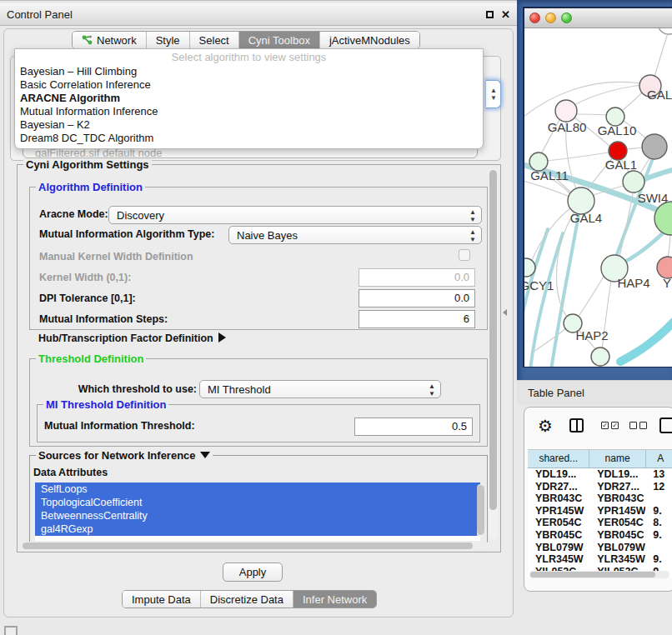 This screenshot has height=635, width=672. What do you see at coordinates (480, 511) in the screenshot?
I see `attributes-scrollbar` at bounding box center [480, 511].